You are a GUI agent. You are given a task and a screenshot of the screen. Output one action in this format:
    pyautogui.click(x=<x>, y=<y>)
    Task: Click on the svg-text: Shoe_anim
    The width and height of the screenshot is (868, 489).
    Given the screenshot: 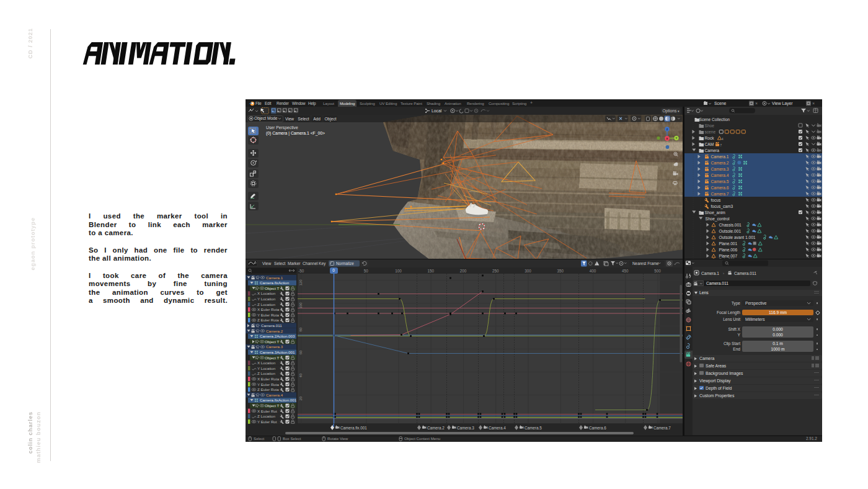 What is the action you would take?
    pyautogui.click(x=715, y=213)
    